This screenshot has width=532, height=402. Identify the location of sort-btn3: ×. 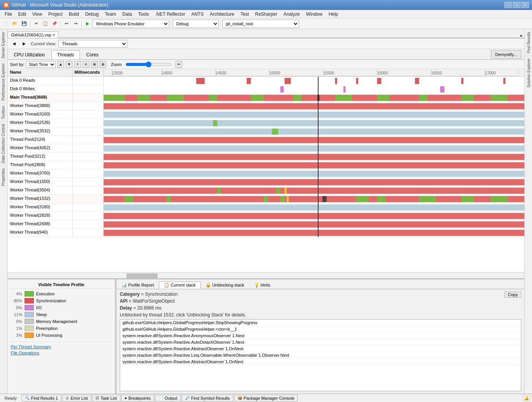
(78, 64).